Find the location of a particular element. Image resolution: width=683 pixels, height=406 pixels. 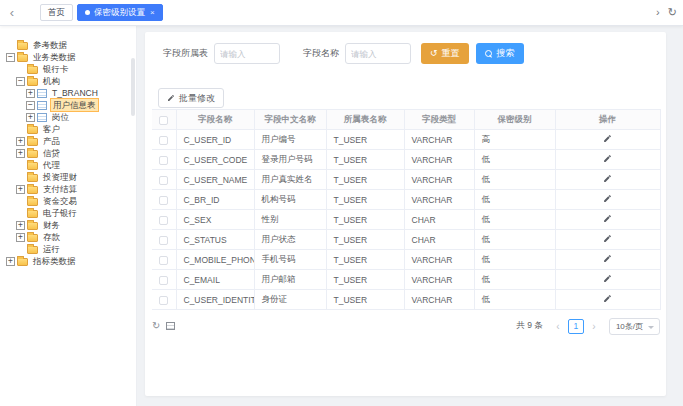

tree-node-客户: 客户 is located at coordinates (68, 129).